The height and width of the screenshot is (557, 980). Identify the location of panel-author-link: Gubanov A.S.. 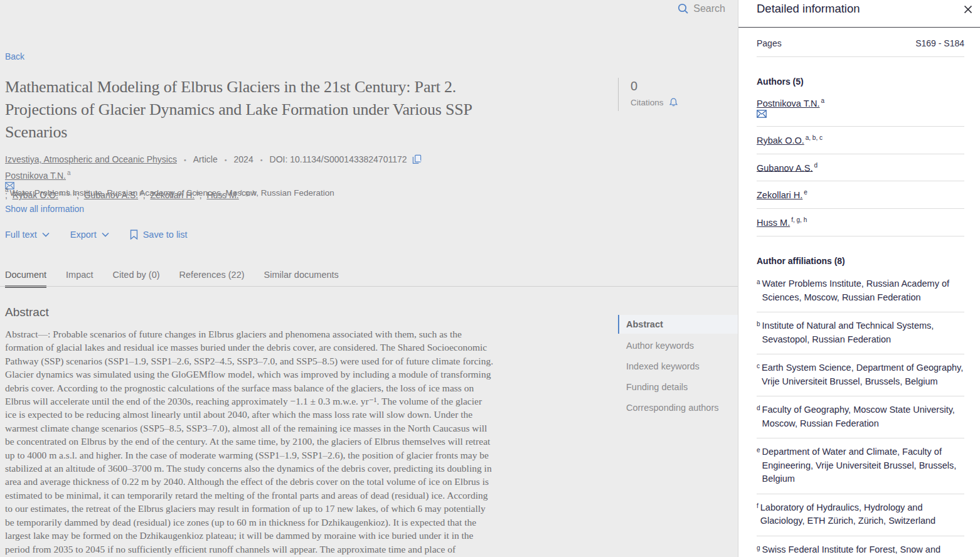
(784, 167).